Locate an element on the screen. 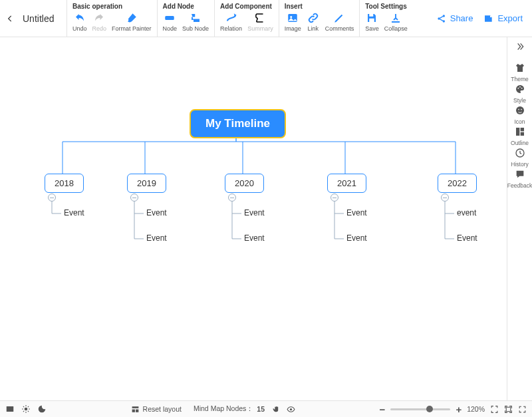 The height and width of the screenshot is (417, 532). redo-button: Redo is located at coordinates (100, 21).